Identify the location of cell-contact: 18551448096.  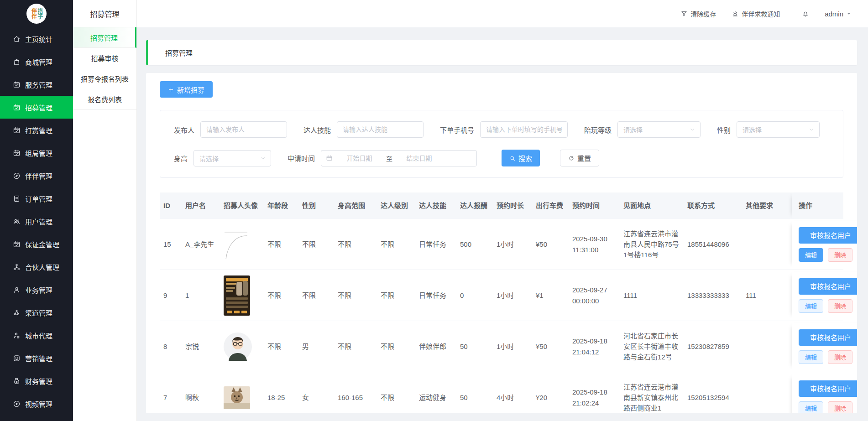
(713, 244).